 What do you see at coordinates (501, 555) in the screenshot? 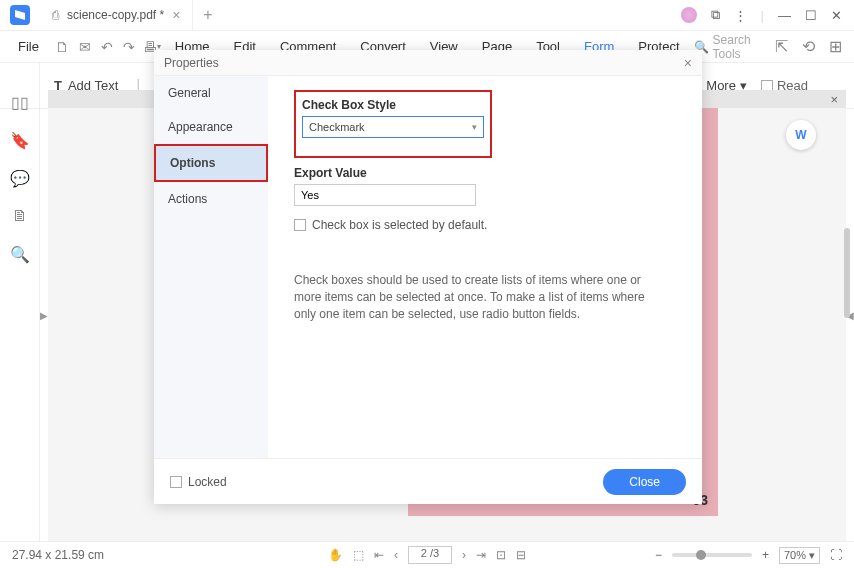
I see `fit-page-icon: ⊡` at bounding box center [501, 555].